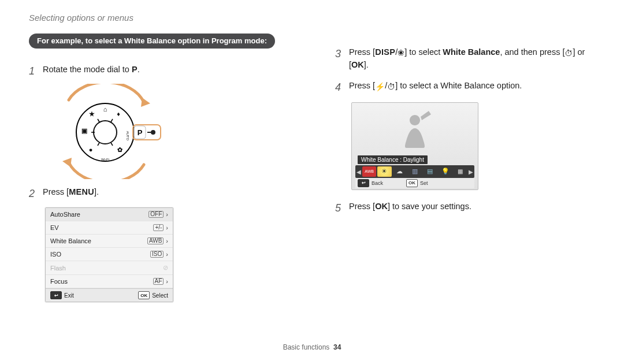 This screenshot has width=624, height=364. What do you see at coordinates (340, 208) in the screenshot?
I see `step-5-number: 5` at bounding box center [340, 208].